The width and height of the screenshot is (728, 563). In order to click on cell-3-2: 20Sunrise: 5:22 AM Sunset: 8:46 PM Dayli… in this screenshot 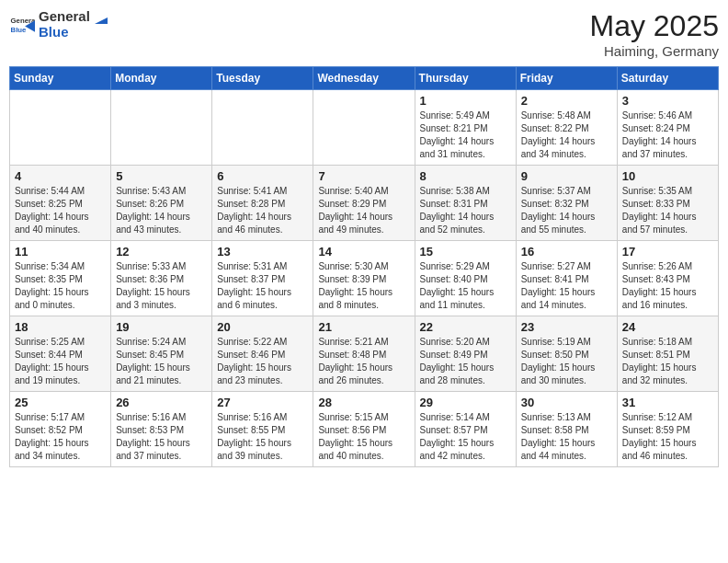, I will do `click(263, 354)`.